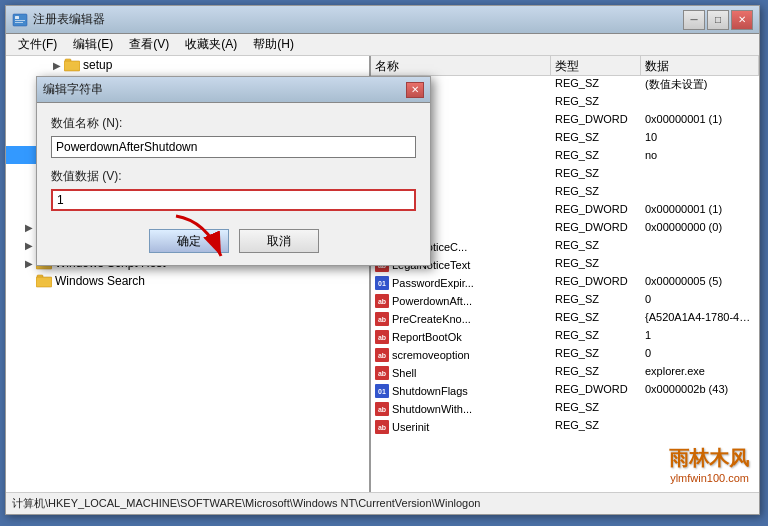 Image resolution: width=768 pixels, height=526 pixels. I want to click on menu-favorites: 收藏夹(A), so click(211, 44).